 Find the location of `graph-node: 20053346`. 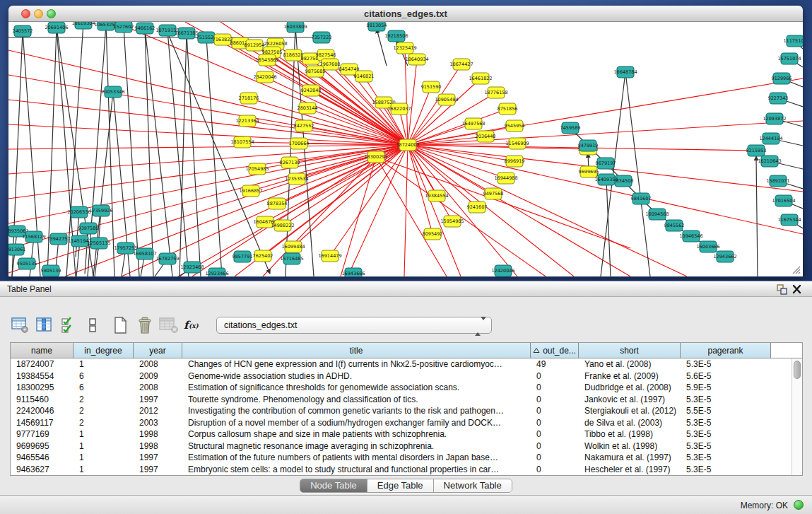

graph-node: 20053346 is located at coordinates (113, 92).